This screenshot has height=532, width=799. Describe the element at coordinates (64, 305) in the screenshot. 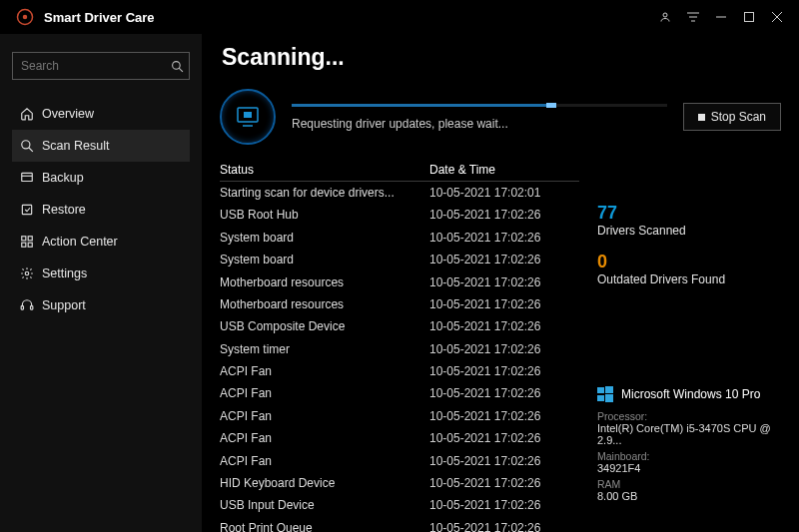

I see `sidebar-item-label: Support` at that location.